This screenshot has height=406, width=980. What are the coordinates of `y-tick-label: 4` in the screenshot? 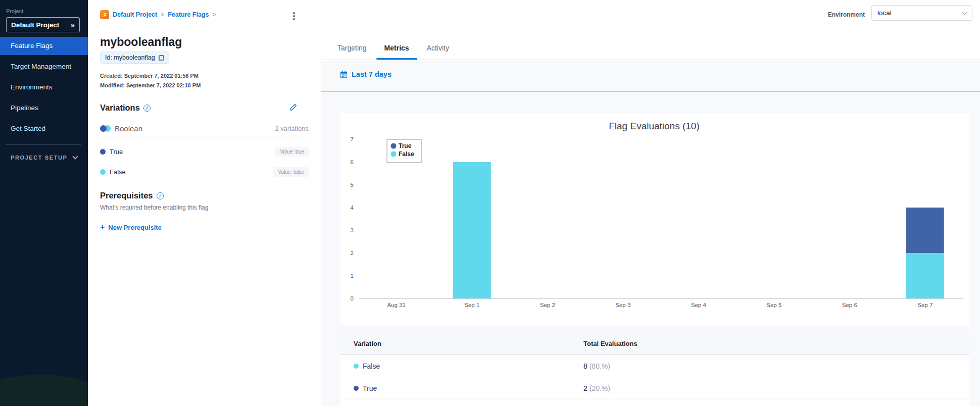 It's located at (353, 208).